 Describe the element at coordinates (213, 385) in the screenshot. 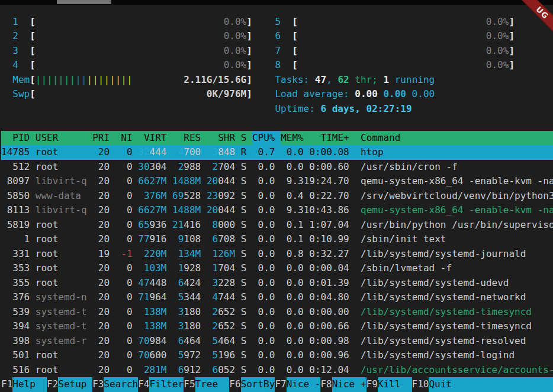

I see `fkey-f5-label: Tree` at that location.